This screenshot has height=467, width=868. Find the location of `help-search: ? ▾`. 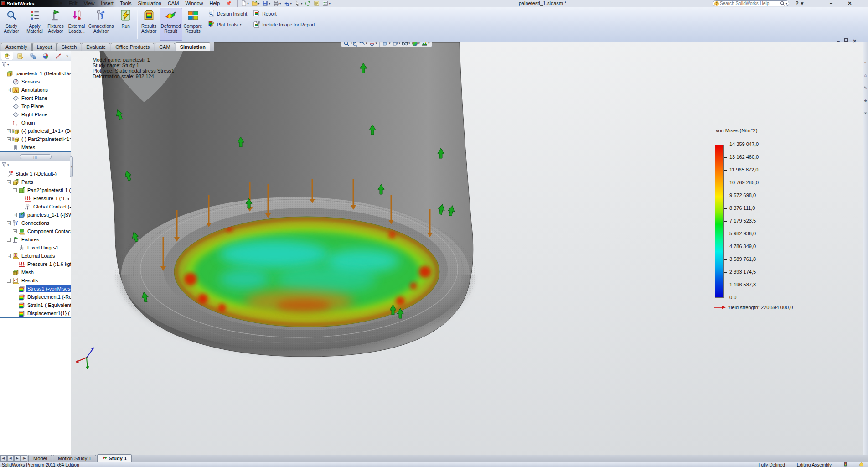

help-search: ? ▾ is located at coordinates (751, 4).